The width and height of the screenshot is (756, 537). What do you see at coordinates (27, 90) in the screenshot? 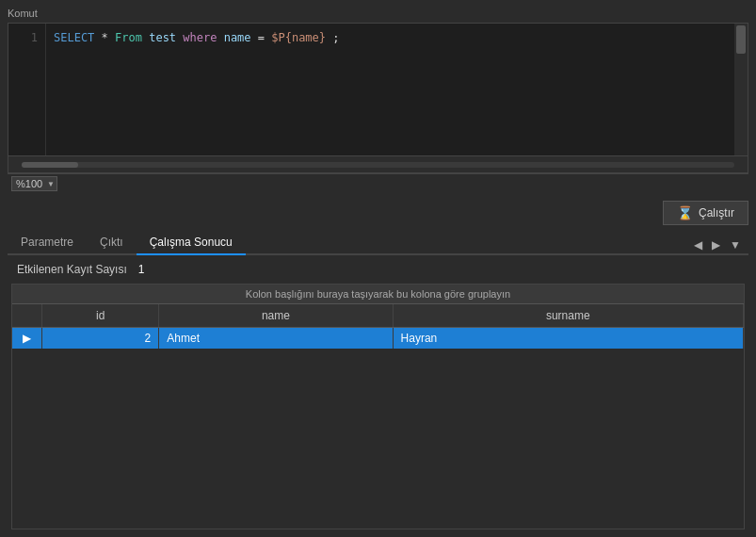
I see `line-numbers: 1` at bounding box center [27, 90].